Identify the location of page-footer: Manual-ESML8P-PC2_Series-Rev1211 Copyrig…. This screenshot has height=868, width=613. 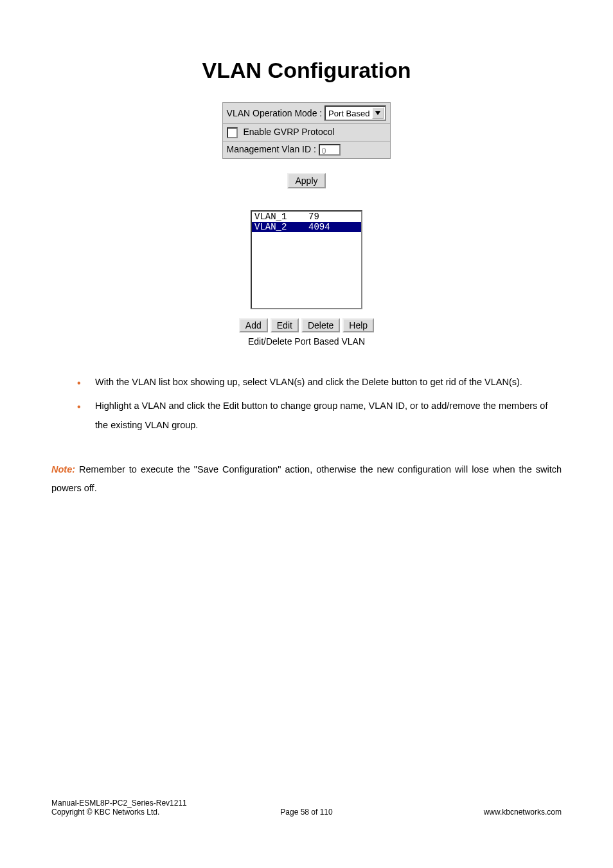
(306, 808).